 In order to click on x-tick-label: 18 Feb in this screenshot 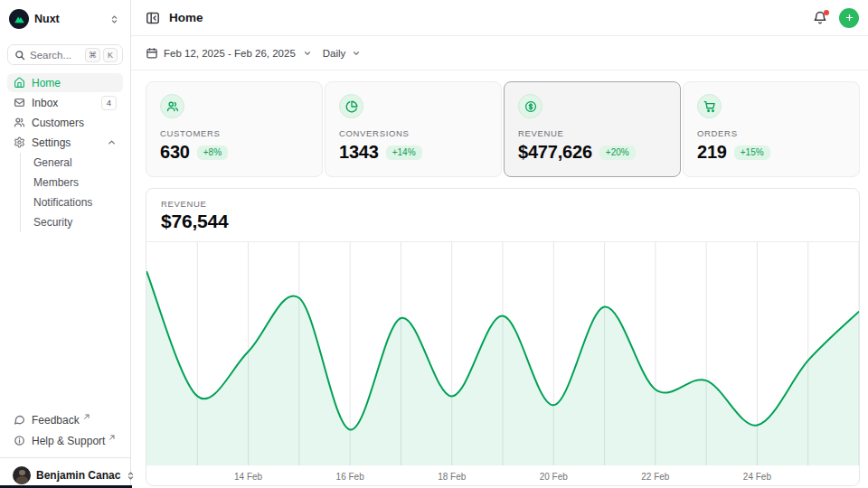, I will do `click(452, 477)`.